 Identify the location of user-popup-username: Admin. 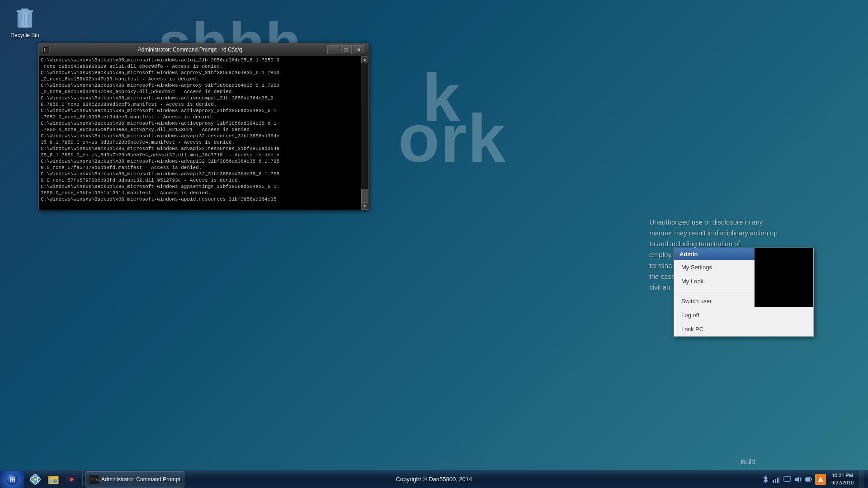
(689, 254).